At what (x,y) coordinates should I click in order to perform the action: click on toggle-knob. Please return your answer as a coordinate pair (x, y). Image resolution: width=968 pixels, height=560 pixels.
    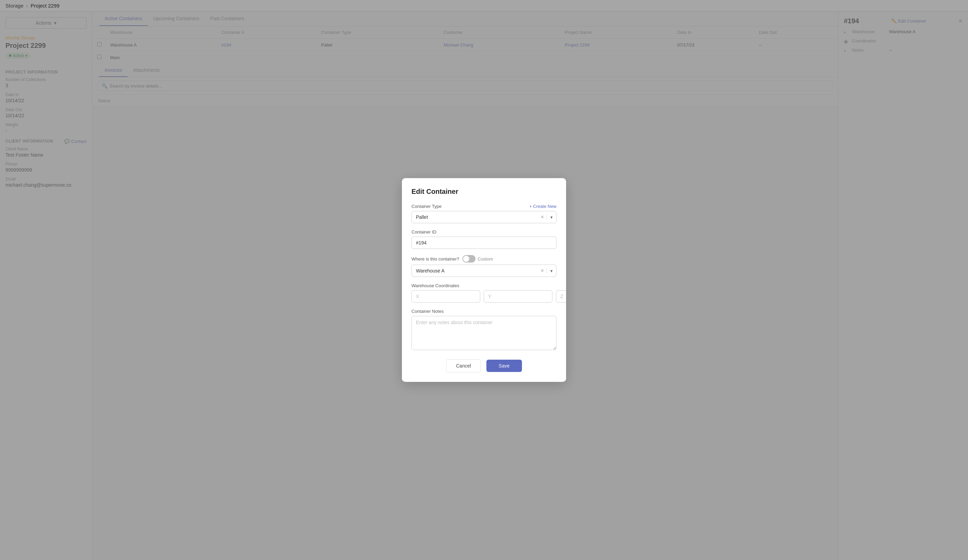
    Looking at the image, I should click on (466, 259).